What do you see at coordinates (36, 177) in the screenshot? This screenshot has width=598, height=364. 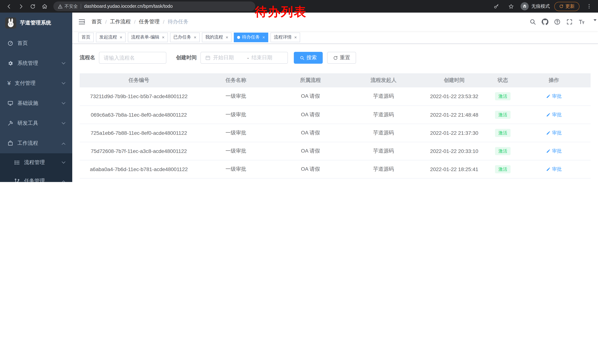 I see `sidebar-item-task-mgmt: 任务管理` at bounding box center [36, 177].